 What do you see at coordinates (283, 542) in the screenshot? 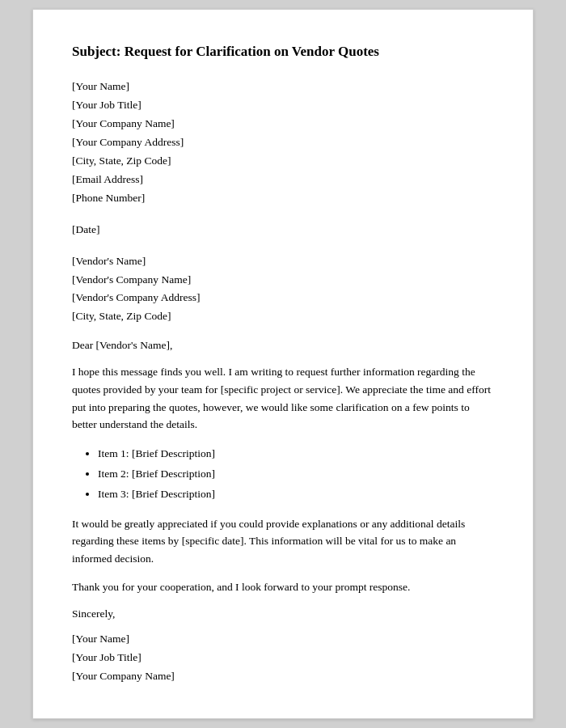
I see `followup-paragraph: It would be greatly appreciated if you c…` at bounding box center [283, 542].